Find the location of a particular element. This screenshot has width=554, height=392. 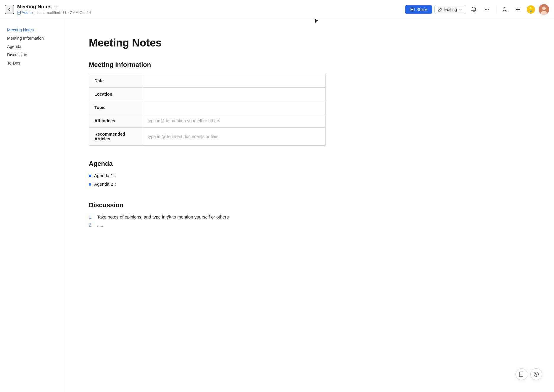

doc-meta: Add to | Last modified: 11:47 AM Oct 14 is located at coordinates (54, 12).